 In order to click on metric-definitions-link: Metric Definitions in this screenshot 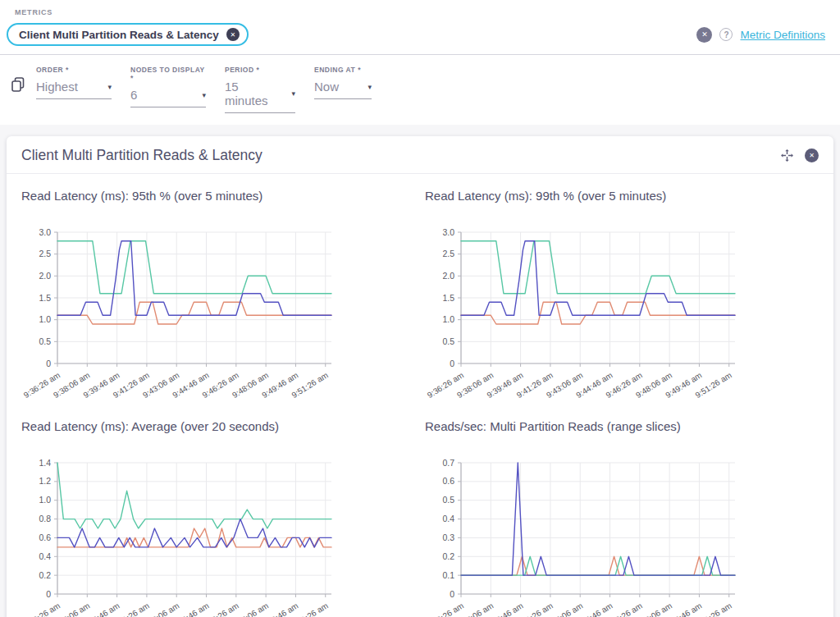, I will do `click(783, 34)`.